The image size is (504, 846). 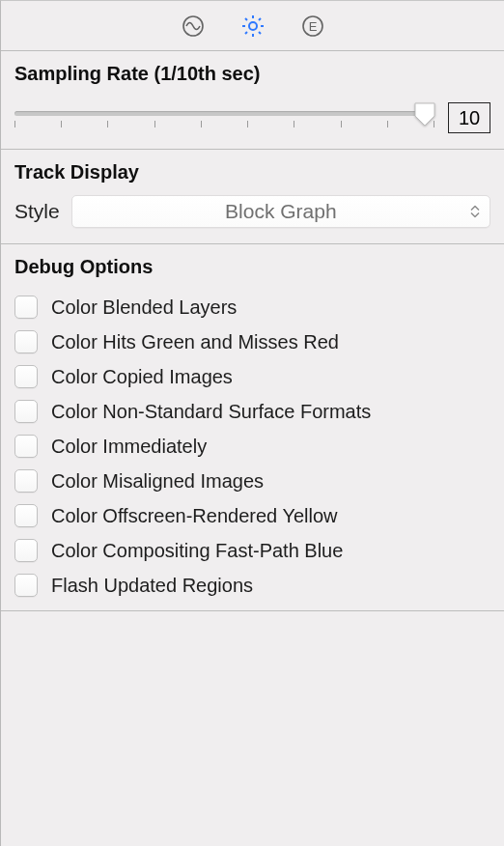 What do you see at coordinates (253, 197) in the screenshot?
I see `track-display-section: Track Display Style Block Graph` at bounding box center [253, 197].